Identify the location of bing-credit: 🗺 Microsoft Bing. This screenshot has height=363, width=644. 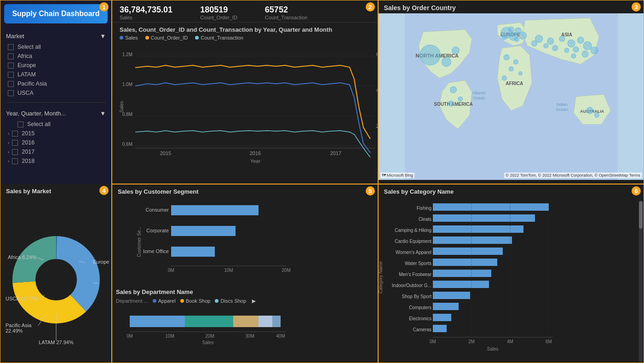
(397, 175).